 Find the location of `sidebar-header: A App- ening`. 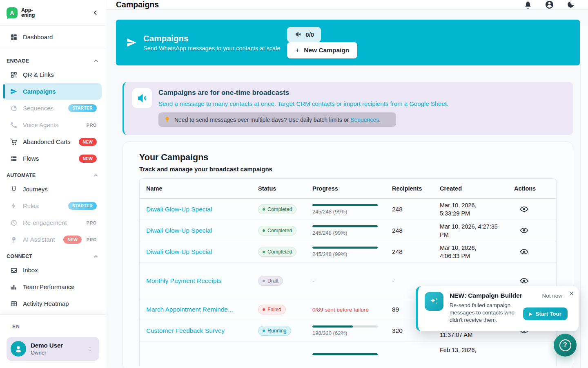

sidebar-header: A App- ening is located at coordinates (53, 13).